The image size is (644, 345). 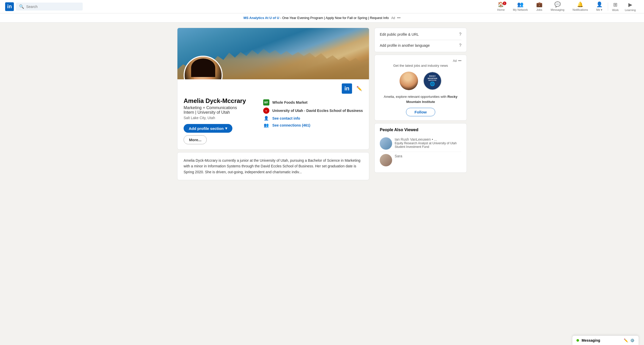 I want to click on profile-card: in ✏️ Amelia Dyck-Mccrary Marketing + Co…, so click(x=273, y=89).